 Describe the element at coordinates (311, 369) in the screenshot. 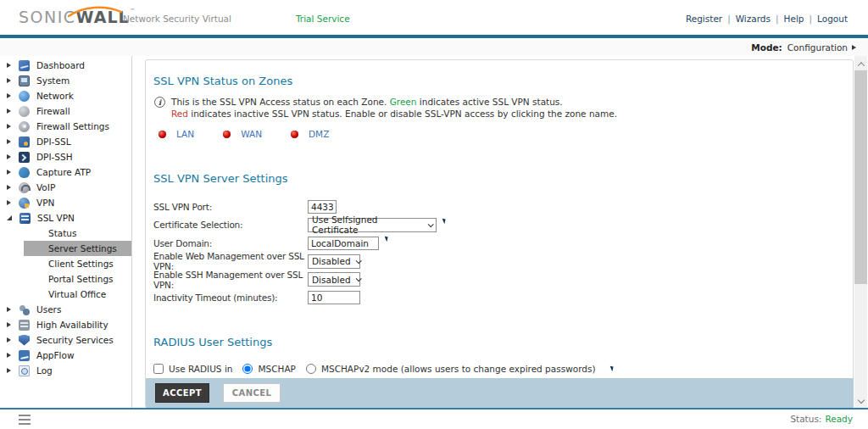

I see `mschapv2-radio` at that location.